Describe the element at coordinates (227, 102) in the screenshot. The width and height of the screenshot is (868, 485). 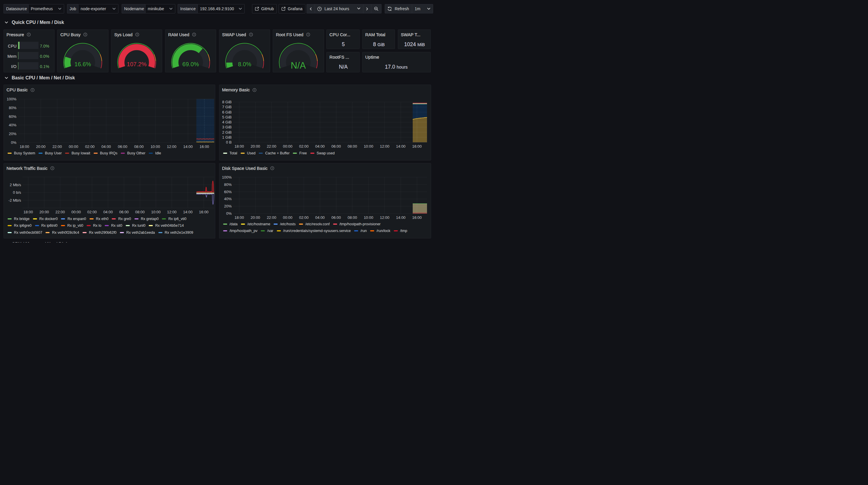
I see `svg-text: 8 GiB` at that location.